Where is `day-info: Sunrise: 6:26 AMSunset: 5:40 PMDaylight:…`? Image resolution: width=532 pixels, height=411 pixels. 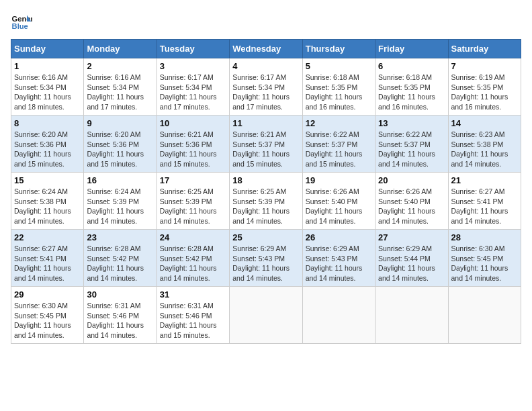
day-info: Sunrise: 6:26 AMSunset: 5:40 PMDaylight:… is located at coordinates (339, 207).